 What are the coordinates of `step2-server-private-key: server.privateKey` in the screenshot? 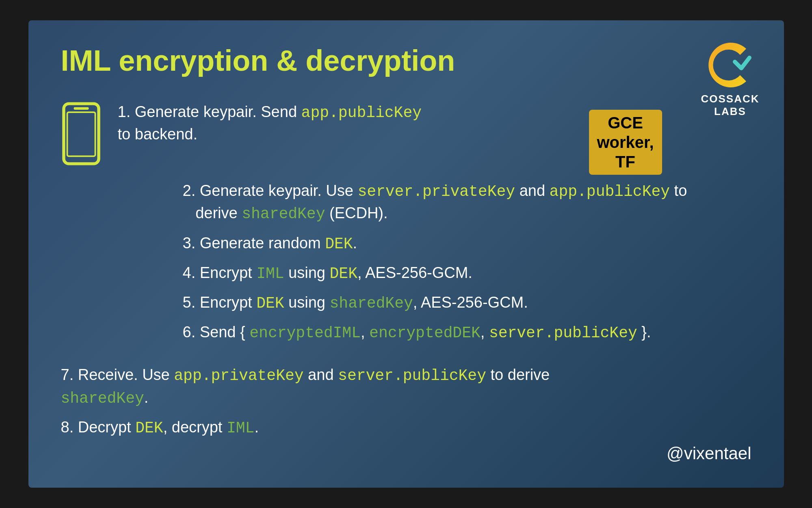 It's located at (436, 192).